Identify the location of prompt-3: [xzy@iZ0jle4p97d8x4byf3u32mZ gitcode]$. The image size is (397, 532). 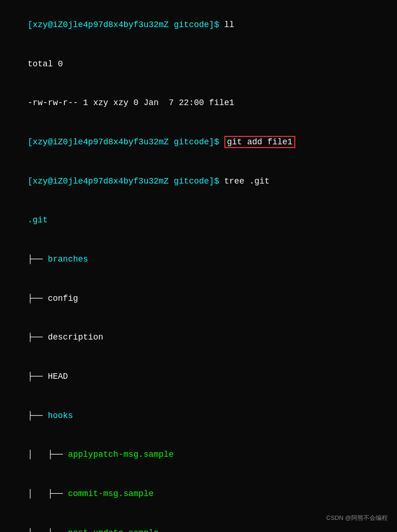
(126, 181).